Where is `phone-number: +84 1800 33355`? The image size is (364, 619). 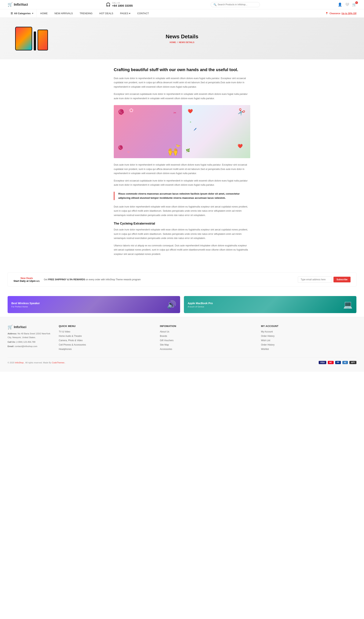 phone-number: +84 1800 33355 is located at coordinates (122, 5).